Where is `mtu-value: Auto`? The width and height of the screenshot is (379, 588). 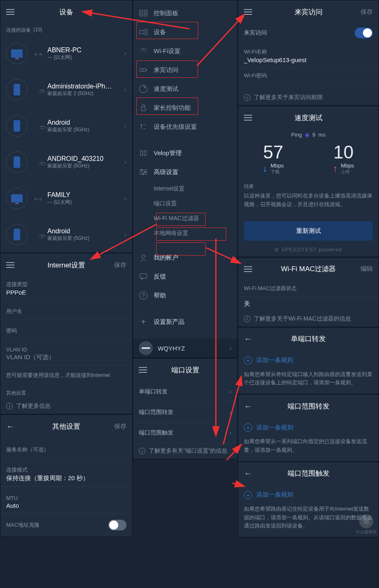 mtu-value: Auto is located at coordinates (66, 505).